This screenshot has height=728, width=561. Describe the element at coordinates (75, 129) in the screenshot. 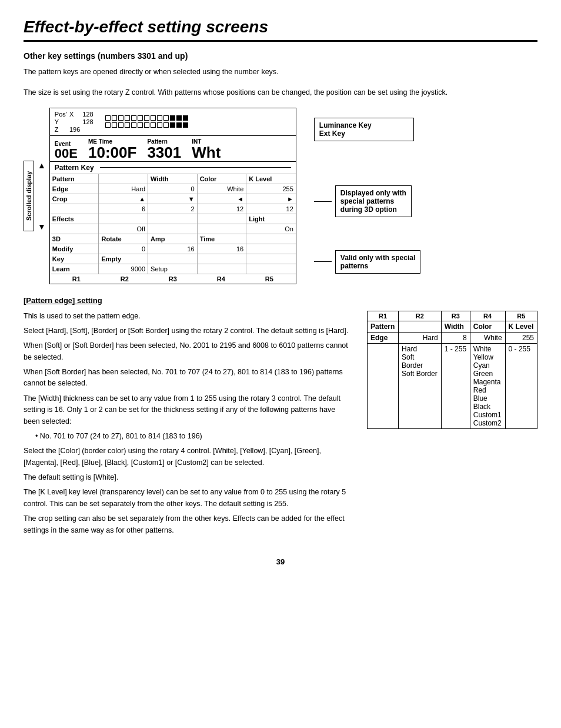

I see `z-val: 196` at that location.